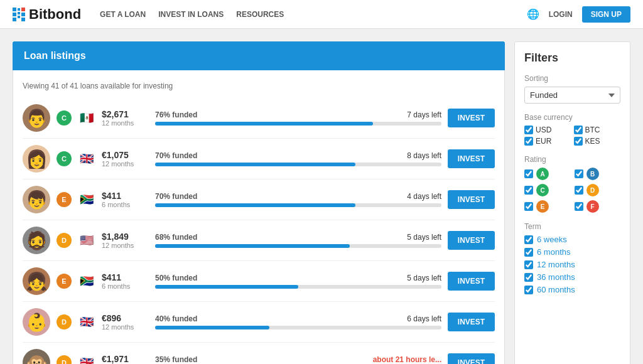 This screenshot has width=643, height=364. Describe the element at coordinates (298, 237) in the screenshot. I see `progress-info: 68% funded 5 days left` at that location.